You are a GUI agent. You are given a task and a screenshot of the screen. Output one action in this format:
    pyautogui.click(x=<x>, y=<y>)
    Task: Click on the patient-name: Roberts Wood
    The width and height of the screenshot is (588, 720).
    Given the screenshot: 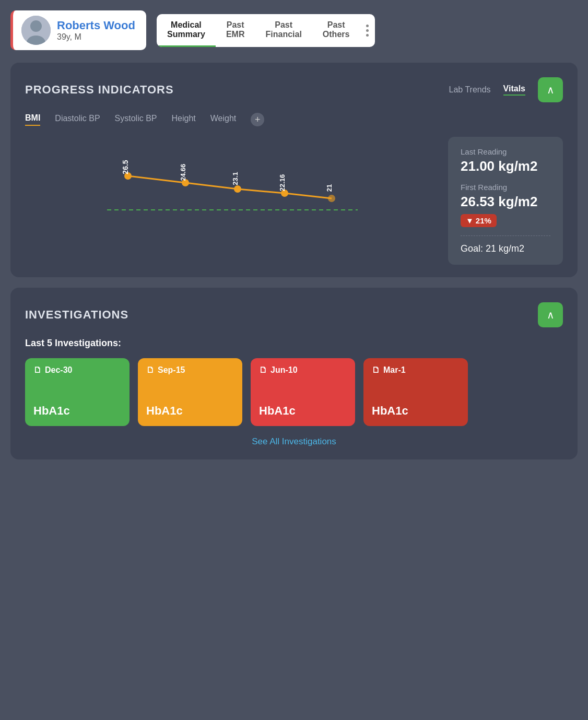 What is the action you would take?
    pyautogui.click(x=96, y=26)
    